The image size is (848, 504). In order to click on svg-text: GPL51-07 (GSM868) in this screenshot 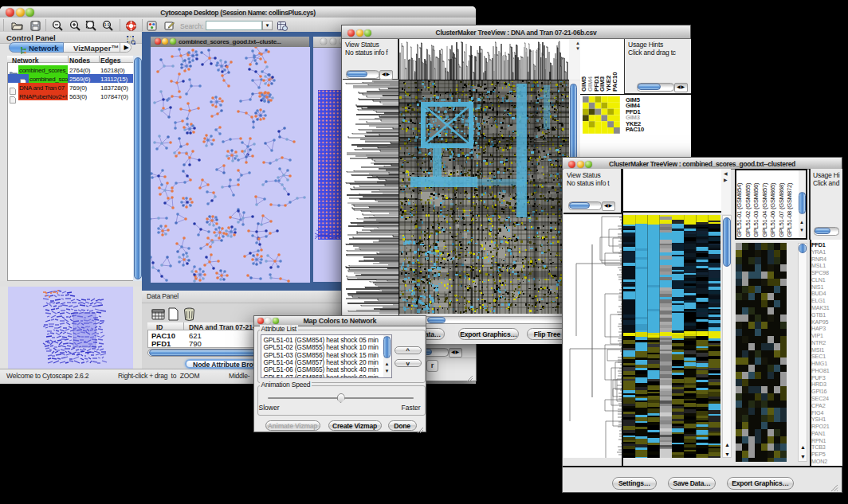, I will do `click(781, 210)`.